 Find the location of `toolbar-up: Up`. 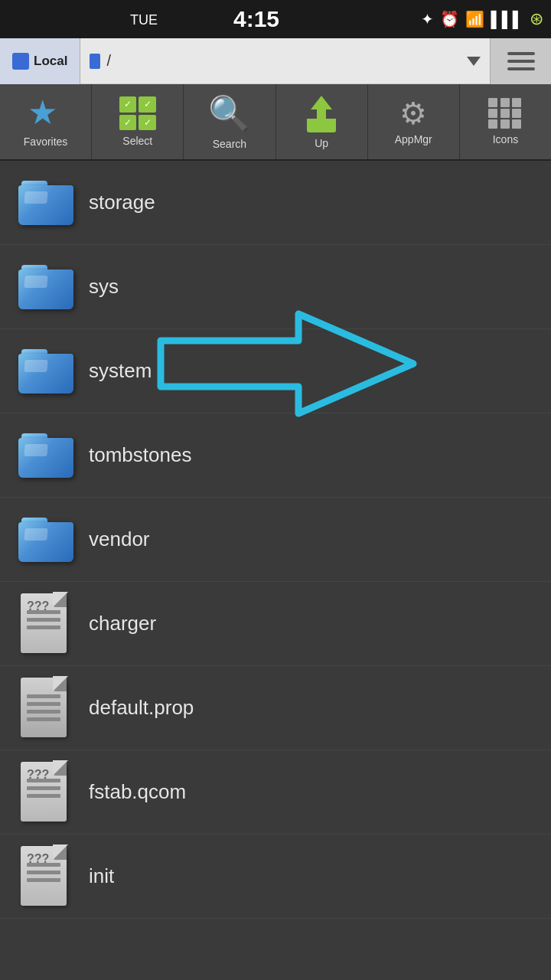

toolbar-up: Up is located at coordinates (322, 122).